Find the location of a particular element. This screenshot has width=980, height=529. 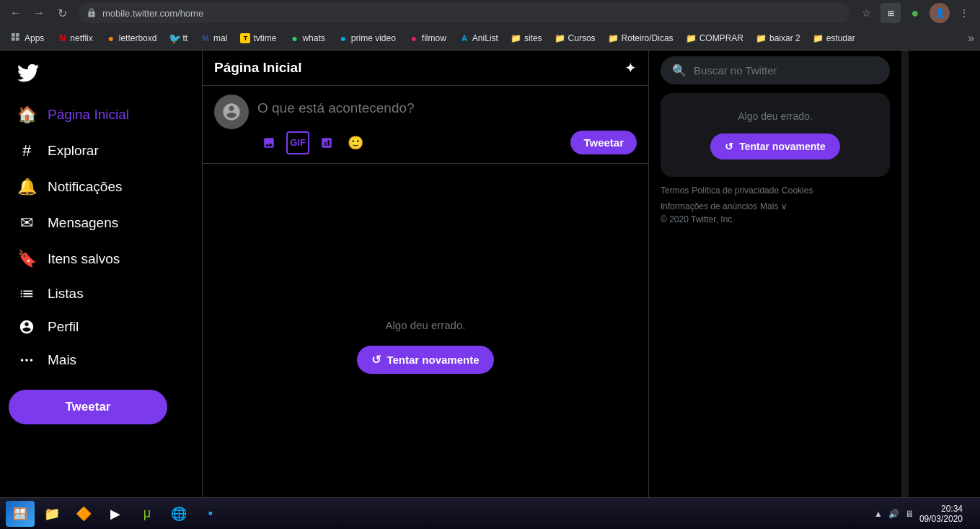

bookmark-filmow: ● filmow is located at coordinates (428, 38).